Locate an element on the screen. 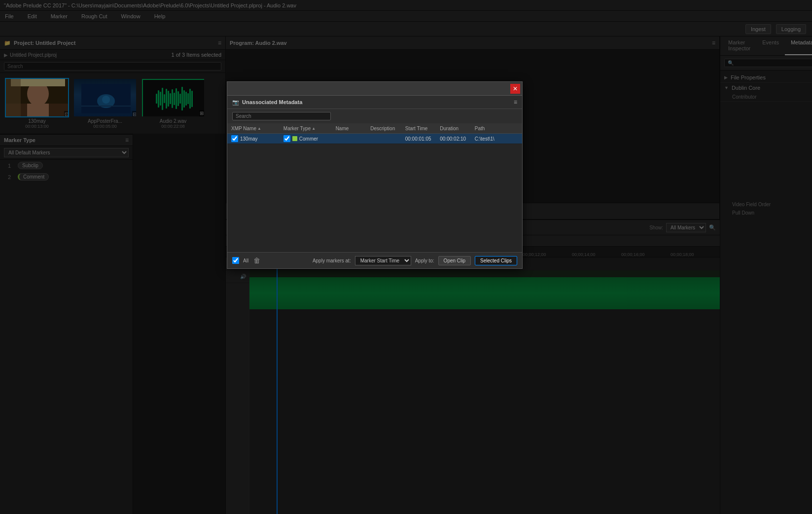 The image size is (812, 514). xmp-sort-arrow: ▲ is located at coordinates (259, 128).